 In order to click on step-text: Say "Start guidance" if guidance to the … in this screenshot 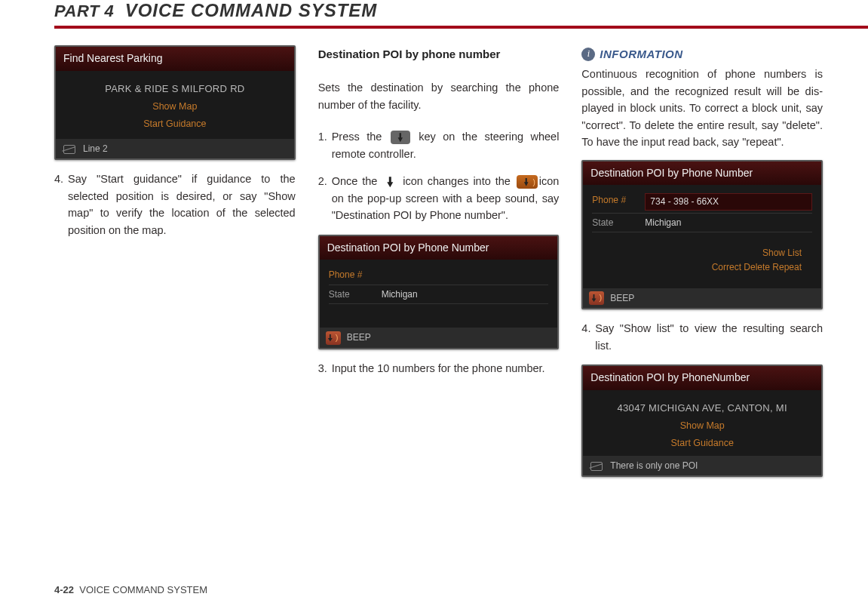, I will do `click(182, 205)`.